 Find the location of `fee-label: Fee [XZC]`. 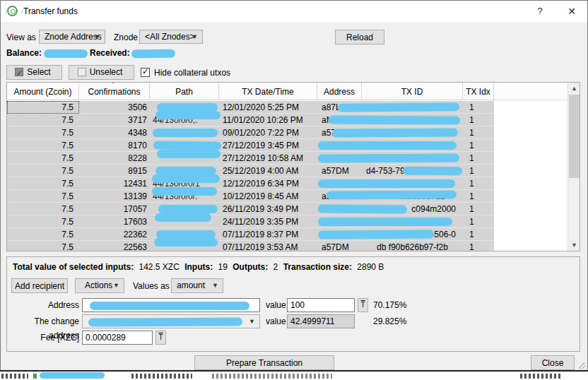

fee-label: Fee [XZC] is located at coordinates (43, 338).